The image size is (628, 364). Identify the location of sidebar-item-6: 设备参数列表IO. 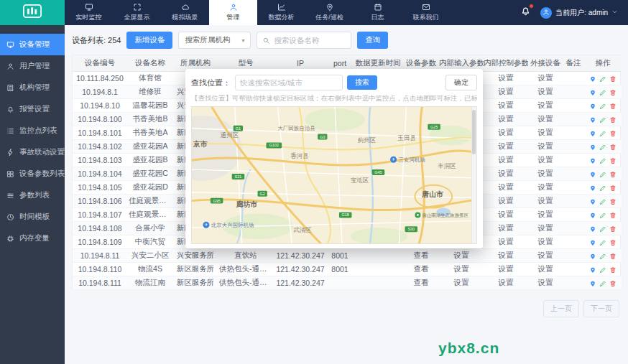
(32, 174).